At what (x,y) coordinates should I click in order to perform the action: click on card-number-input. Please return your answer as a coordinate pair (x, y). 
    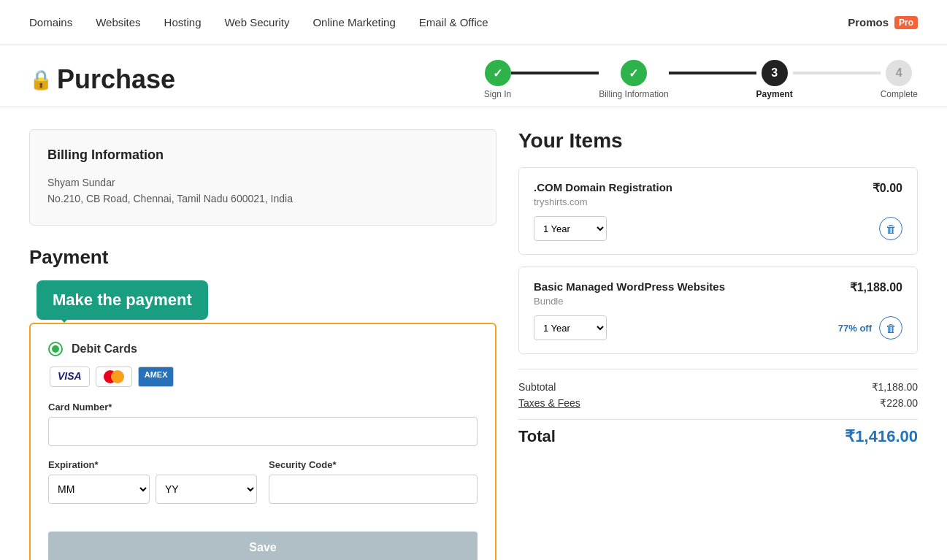
    Looking at the image, I should click on (263, 431).